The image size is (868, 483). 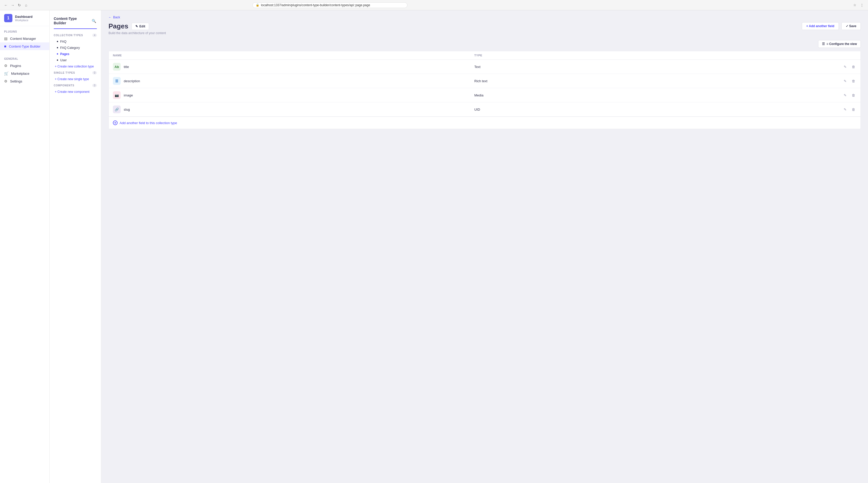 What do you see at coordinates (330, 5) in the screenshot?
I see `address-bar: 🔒 localhost:1337/admin/plugins/content-t…` at bounding box center [330, 5].